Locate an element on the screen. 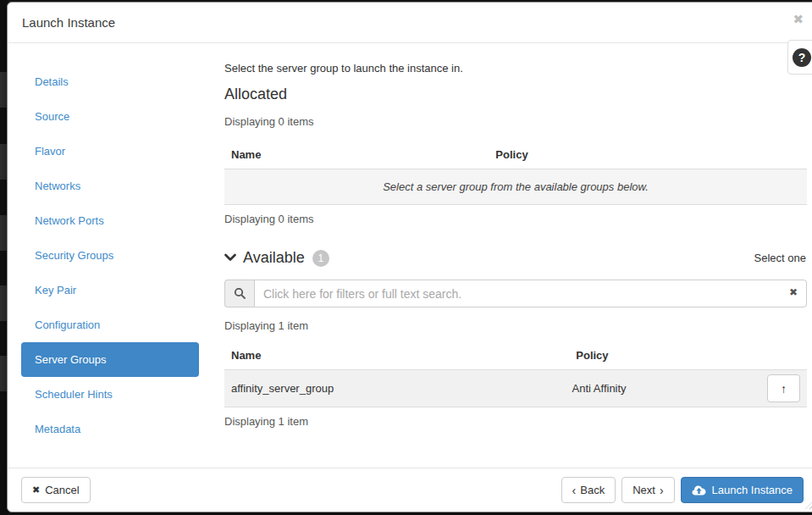 This screenshot has height=515, width=812. sidebar-item-configuration: Configuration is located at coordinates (110, 325).